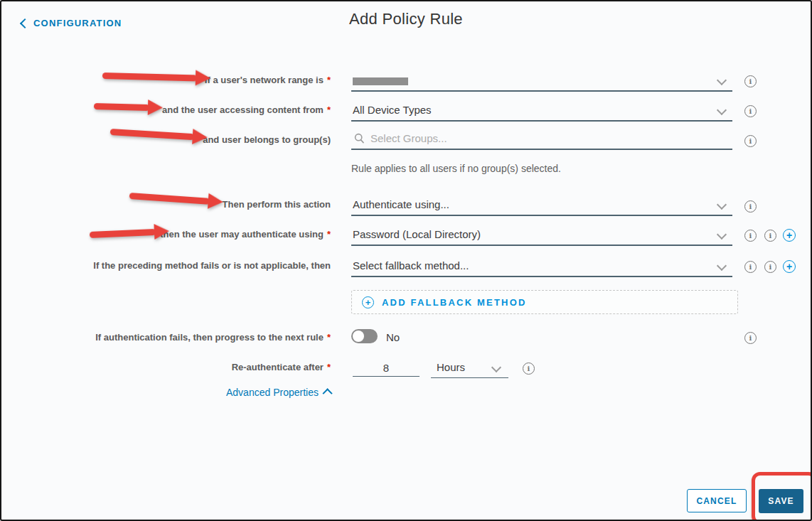 This screenshot has height=521, width=812. What do you see at coordinates (542, 267) in the screenshot?
I see `fallback-select: Select fallback method...` at bounding box center [542, 267].